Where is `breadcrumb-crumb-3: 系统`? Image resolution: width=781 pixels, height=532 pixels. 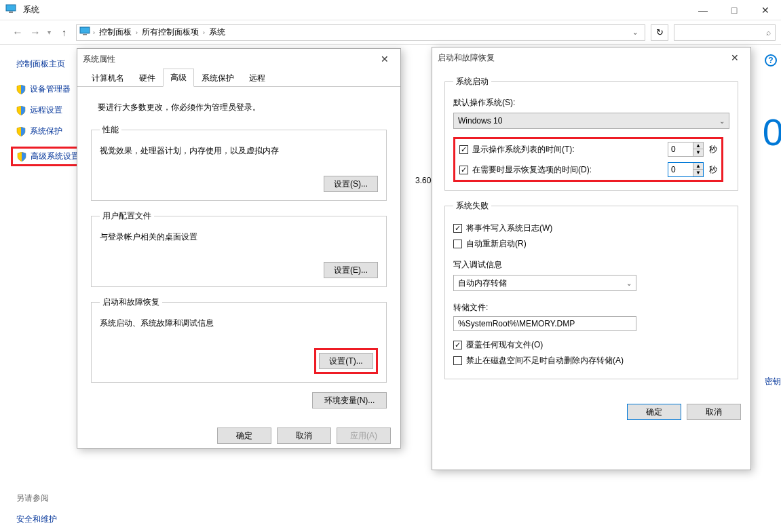
breadcrumb-crumb-3: 系统 is located at coordinates (217, 33).